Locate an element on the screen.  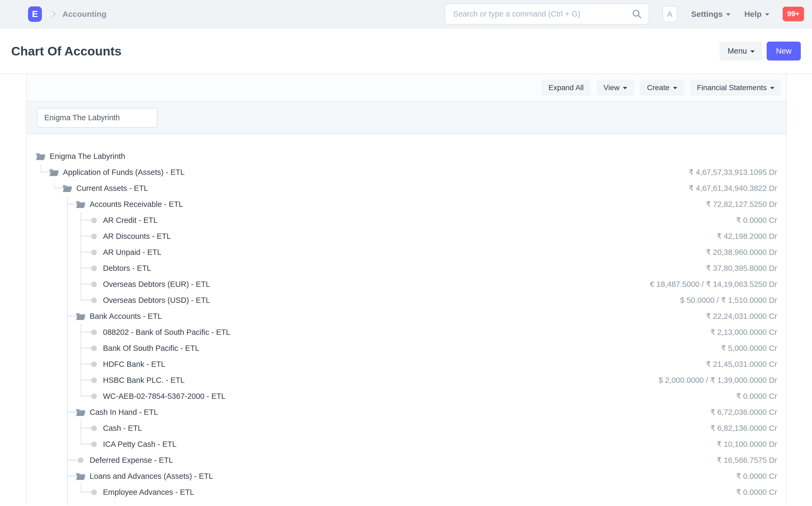
tree-node-row: Petty Cash - ETL₹ 0.0000 Cr is located at coordinates (426, 503).